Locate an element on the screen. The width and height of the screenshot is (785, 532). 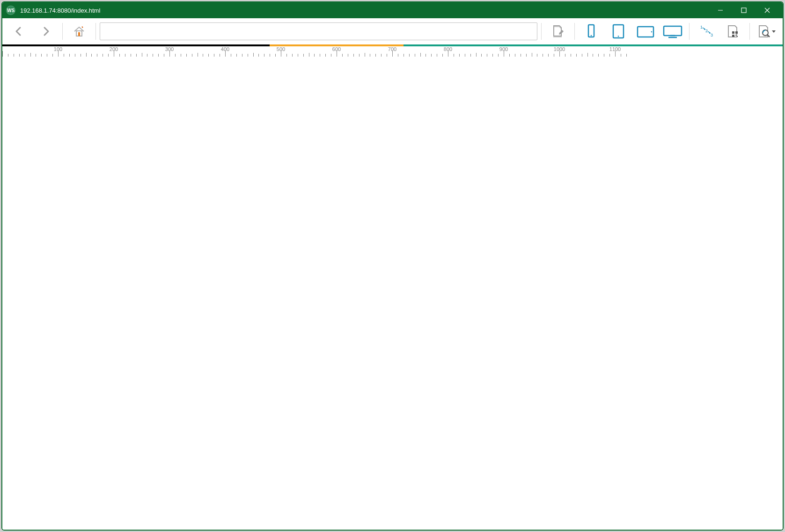
device-tablet-landscape-button is located at coordinates (646, 31).